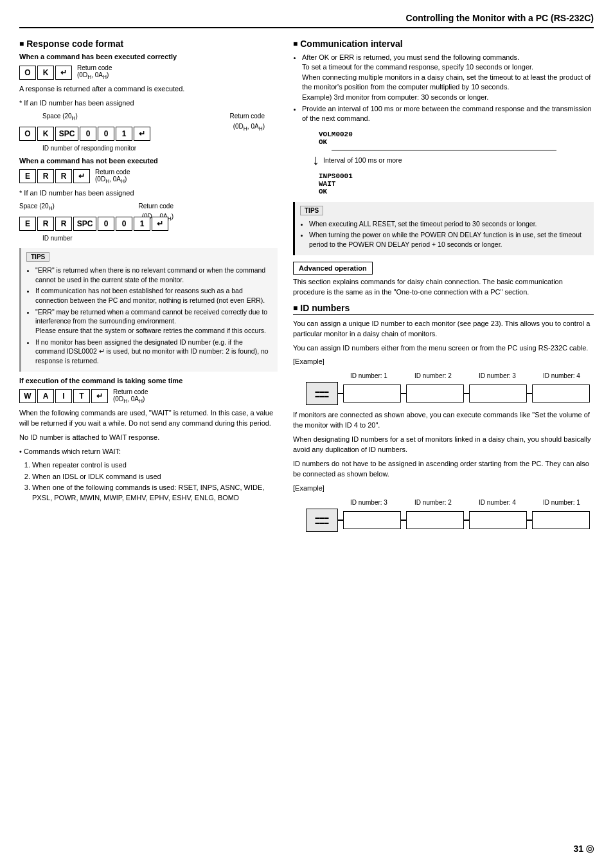  Describe the element at coordinates (362, 160) in the screenshot. I see `interval-label: Interval of 100 ms or more` at that location.